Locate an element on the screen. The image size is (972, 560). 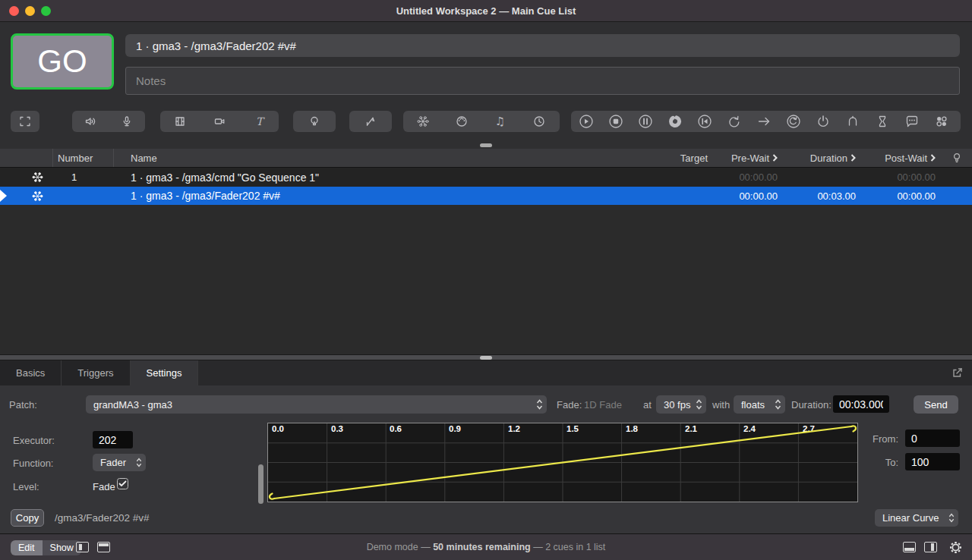
load-icon is located at coordinates (675, 121).